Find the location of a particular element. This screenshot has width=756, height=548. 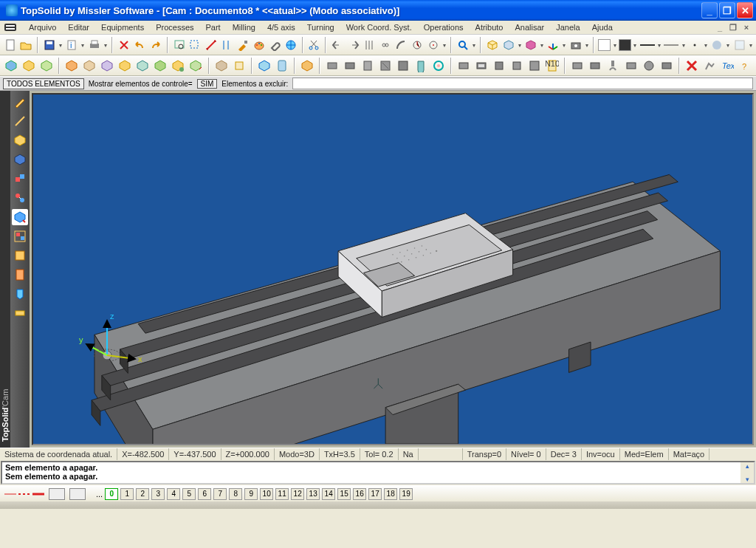

kinematics-tool is located at coordinates (20, 198).